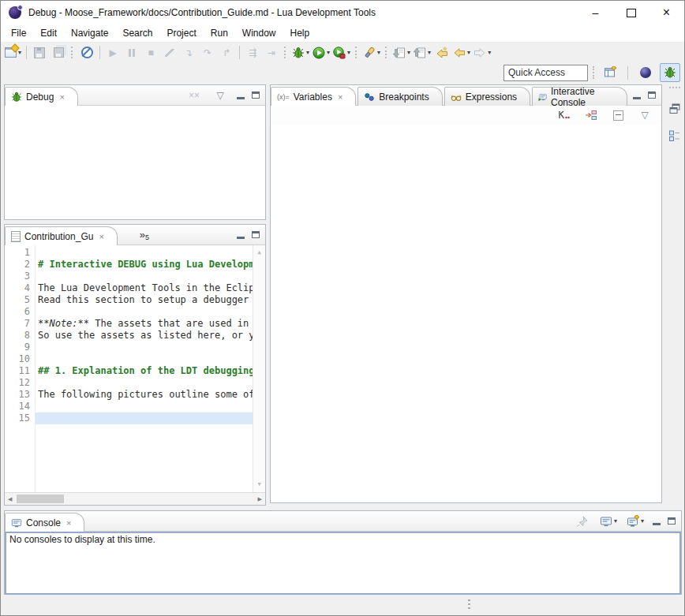  Describe the element at coordinates (87, 53) in the screenshot. I see `skip-all-breakpoints-icon` at that location.